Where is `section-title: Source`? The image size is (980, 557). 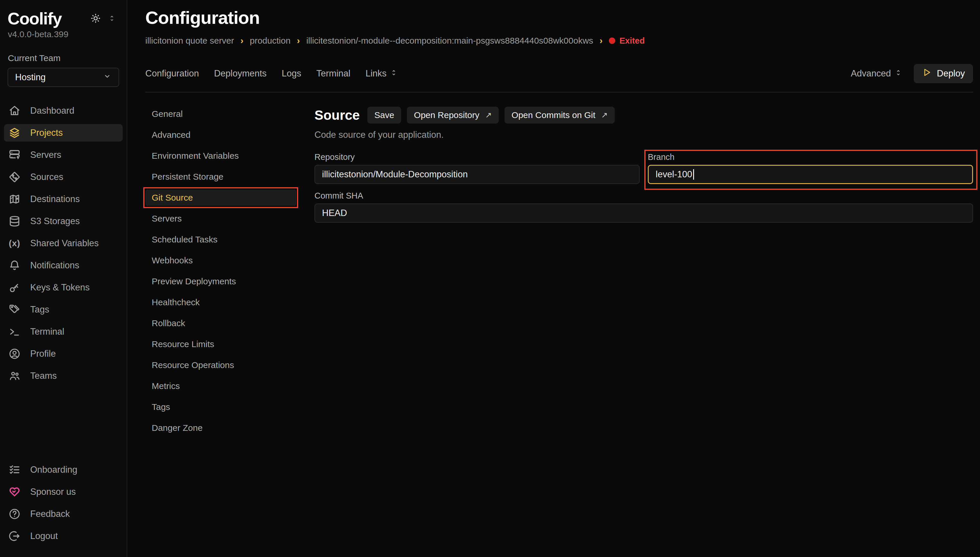
section-title: Source is located at coordinates (337, 115).